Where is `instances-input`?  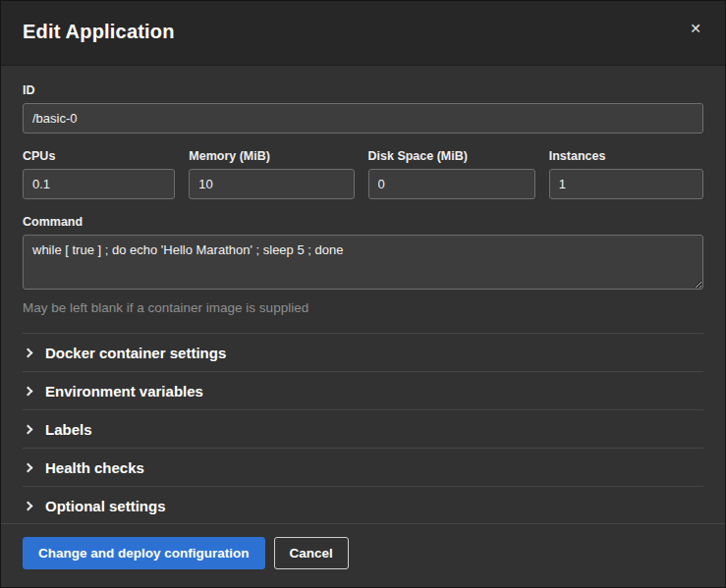 instances-input is located at coordinates (627, 185).